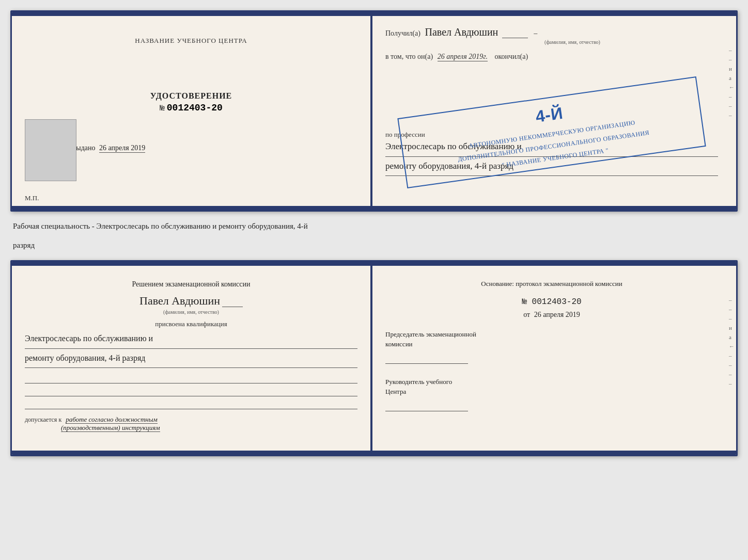 Image resolution: width=748 pixels, height=560 pixels. I want to click on top-strip, so click(374, 14).